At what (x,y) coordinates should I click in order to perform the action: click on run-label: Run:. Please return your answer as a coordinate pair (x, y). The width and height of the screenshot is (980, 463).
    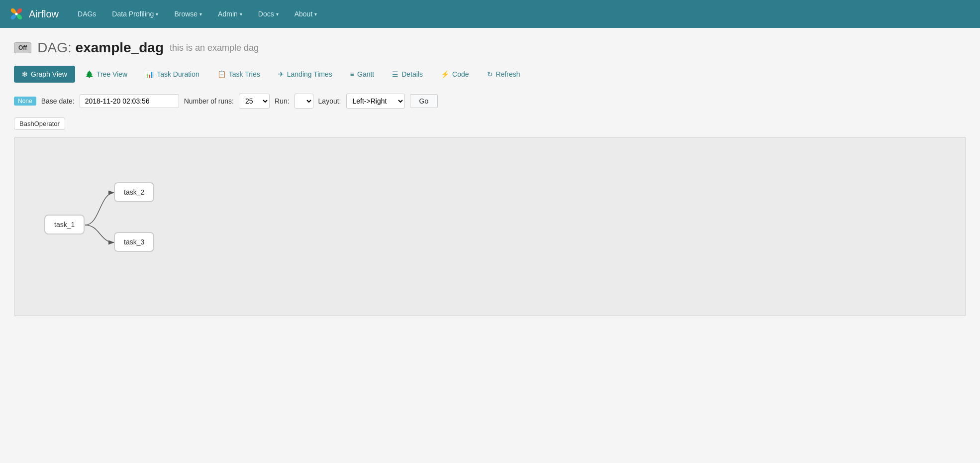
    Looking at the image, I should click on (282, 101).